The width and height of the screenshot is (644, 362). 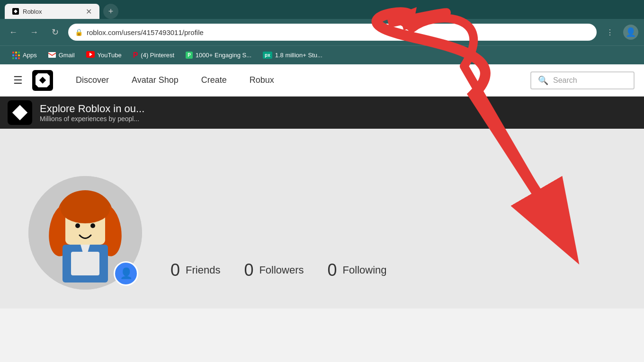 What do you see at coordinates (92, 80) in the screenshot?
I see `nav-link-discover: Discover` at bounding box center [92, 80].